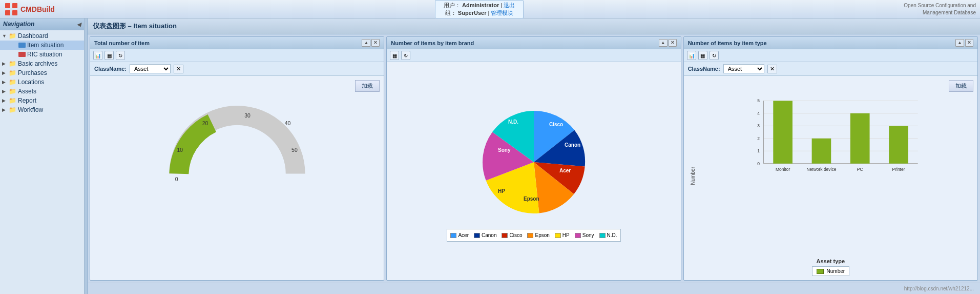 The image size is (980, 294). I want to click on panel2-header-btns: ▲ ✕, so click(668, 43).